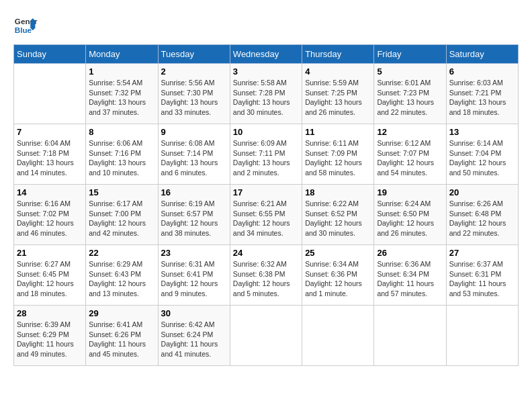 The image size is (532, 411). Describe the element at coordinates (266, 94) in the screenshot. I see `calendar-week-1: 1Sunrise: 5:54 AMSunset: 7:32 PMDaylight…` at that location.